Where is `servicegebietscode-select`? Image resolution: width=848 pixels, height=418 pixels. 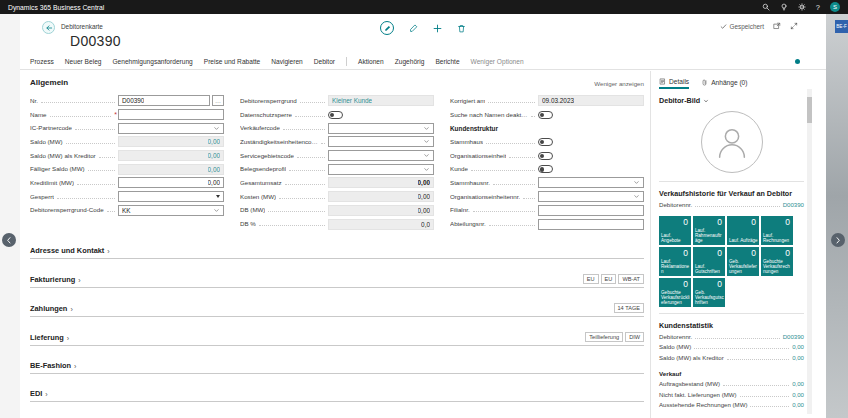 servicegebietscode-select is located at coordinates (381, 156).